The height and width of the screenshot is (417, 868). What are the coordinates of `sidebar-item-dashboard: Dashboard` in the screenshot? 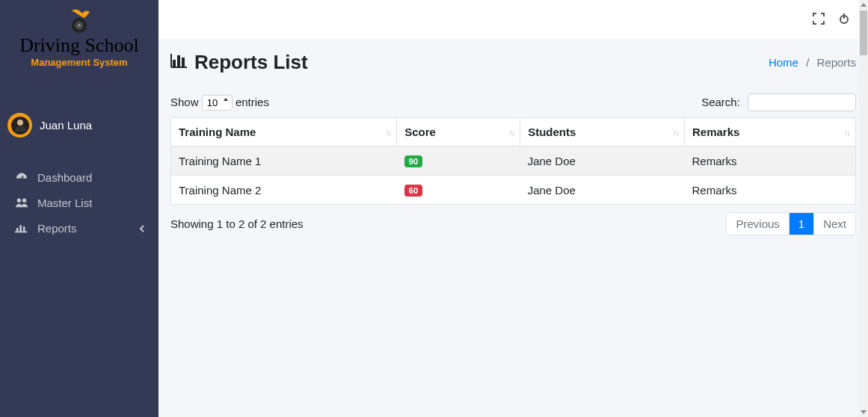 It's located at (79, 177).